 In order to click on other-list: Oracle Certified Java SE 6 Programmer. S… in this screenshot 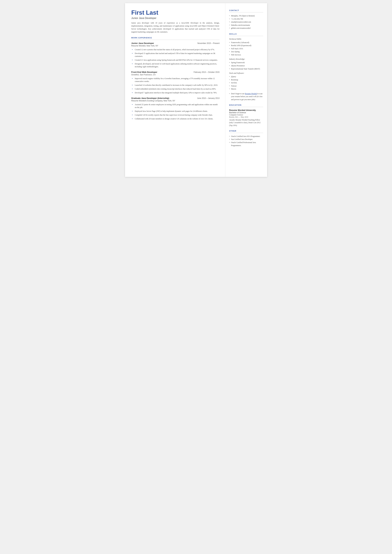, I will do `click(246, 141)`.